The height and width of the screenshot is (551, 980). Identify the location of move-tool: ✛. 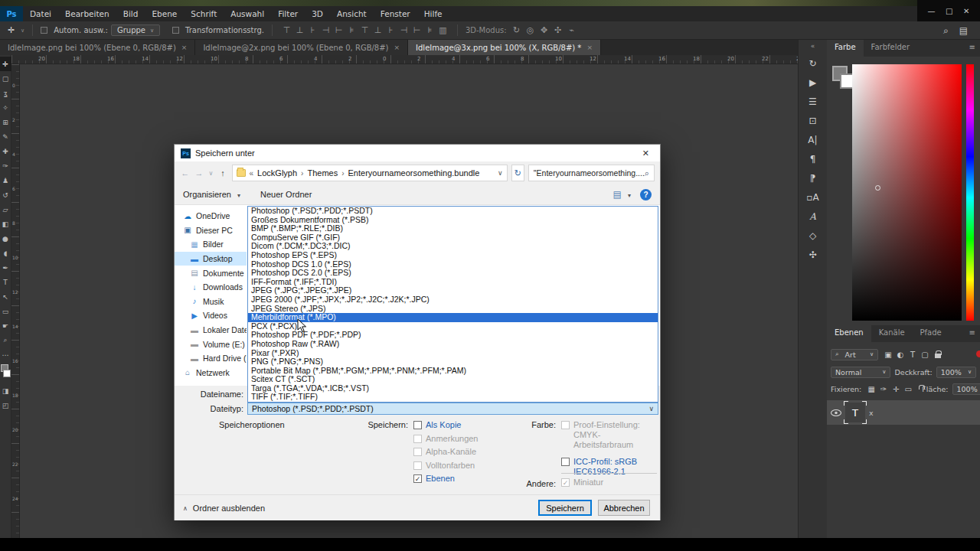
(6, 64).